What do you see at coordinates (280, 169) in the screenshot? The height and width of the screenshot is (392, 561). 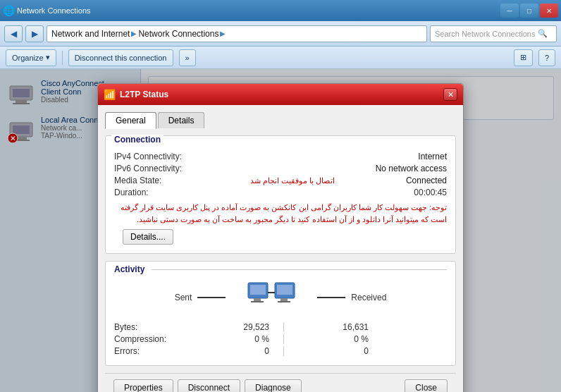 I see `info-row-ipv6: IPv6 Connectivity: No network access` at bounding box center [280, 169].